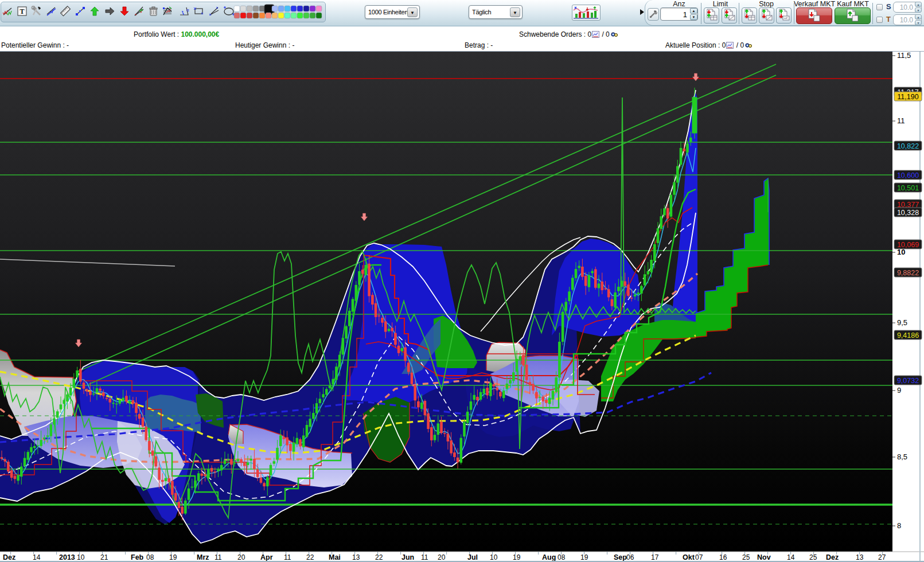  What do you see at coordinates (408, 557) in the screenshot?
I see `svg-text: Jun` at bounding box center [408, 557].